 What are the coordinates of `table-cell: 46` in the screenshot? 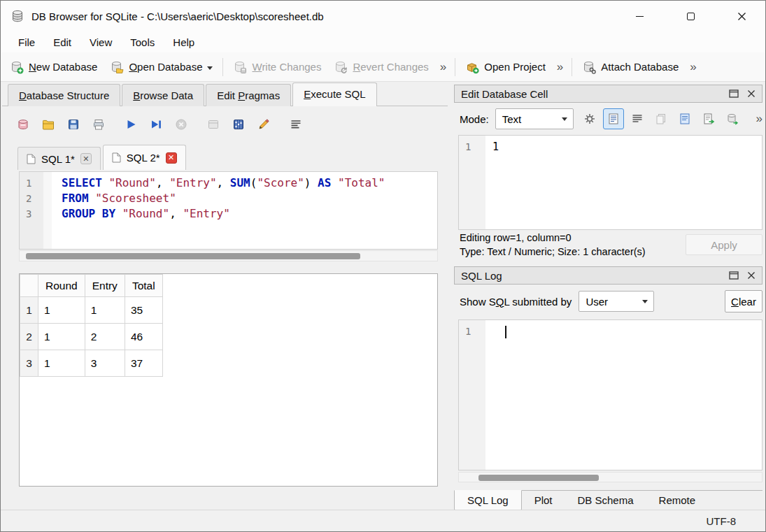 It's located at (143, 337).